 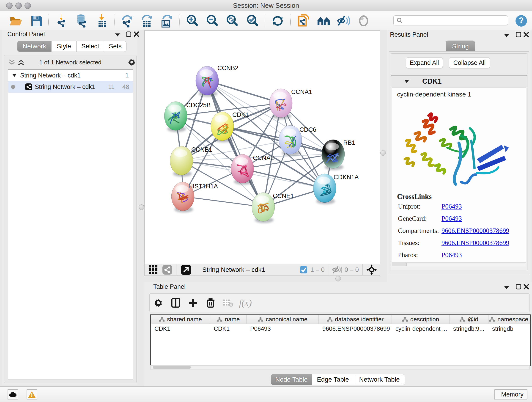 I want to click on node-CCNA2, so click(x=242, y=169).